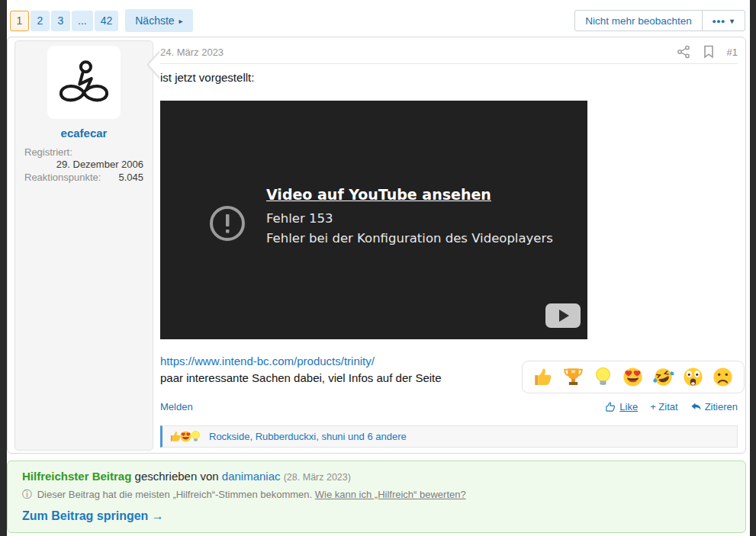  What do you see at coordinates (633, 377) in the screenshot?
I see `heart-eyes-reaction` at bounding box center [633, 377].